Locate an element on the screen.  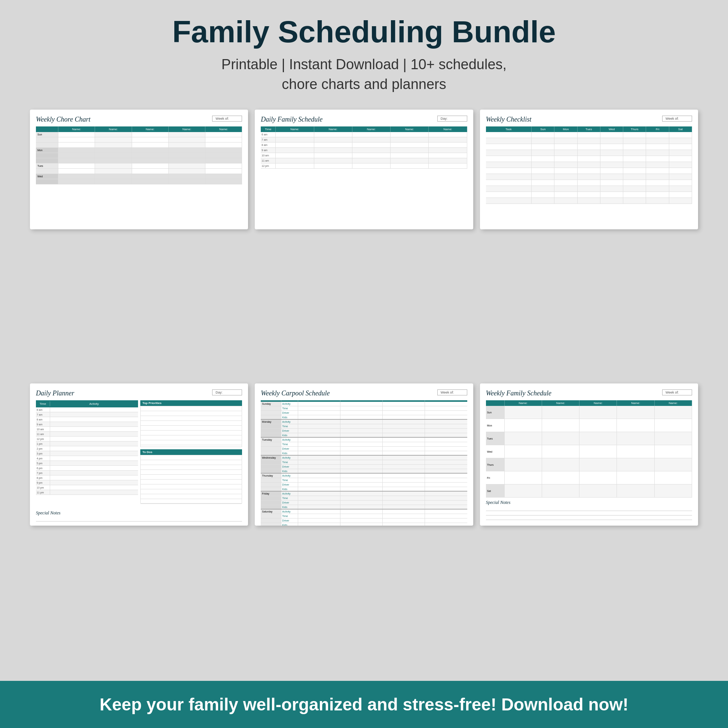
carpool-tue-driver: Driver is located at coordinates (290, 448).